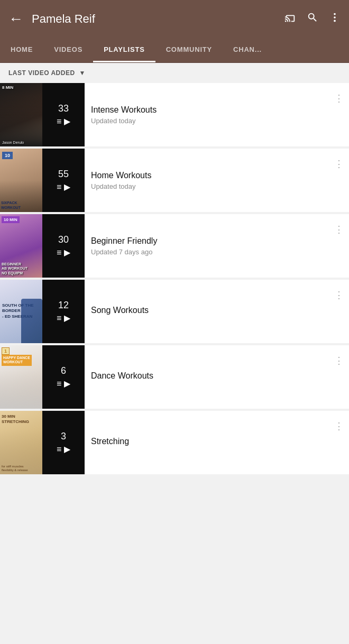  I want to click on list-item: 10 SIXPACKWORKOUT 55 ≡ ▶ Home Workouts U…, so click(174, 180).